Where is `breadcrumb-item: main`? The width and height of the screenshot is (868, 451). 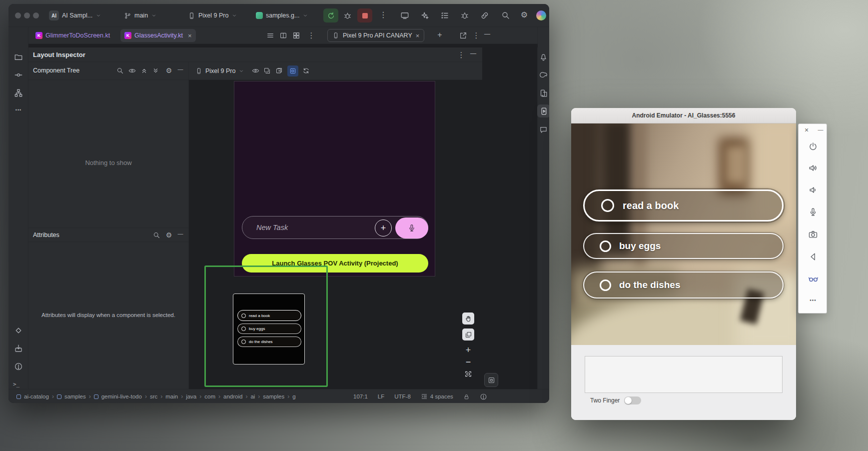 breadcrumb-item: main is located at coordinates (172, 396).